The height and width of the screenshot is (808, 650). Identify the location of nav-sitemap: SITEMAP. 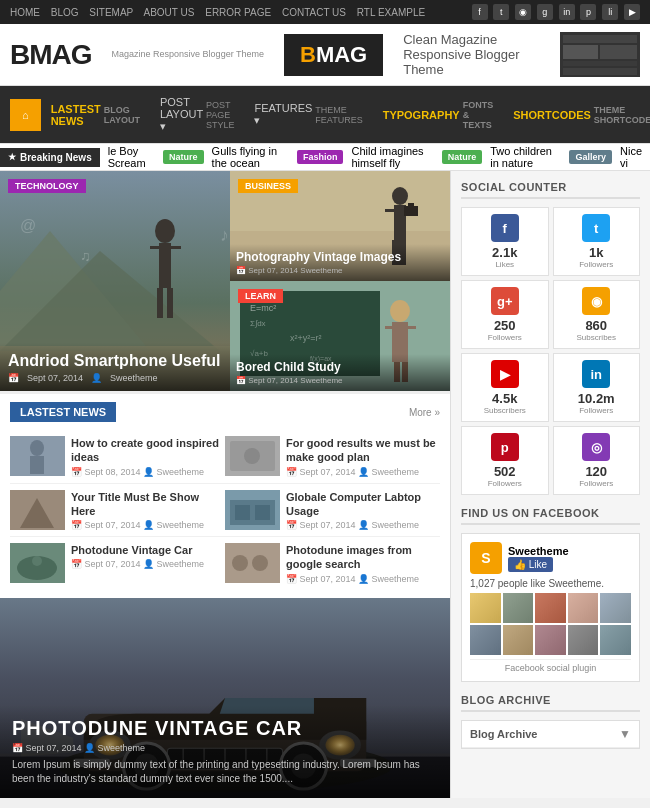
(111, 12).